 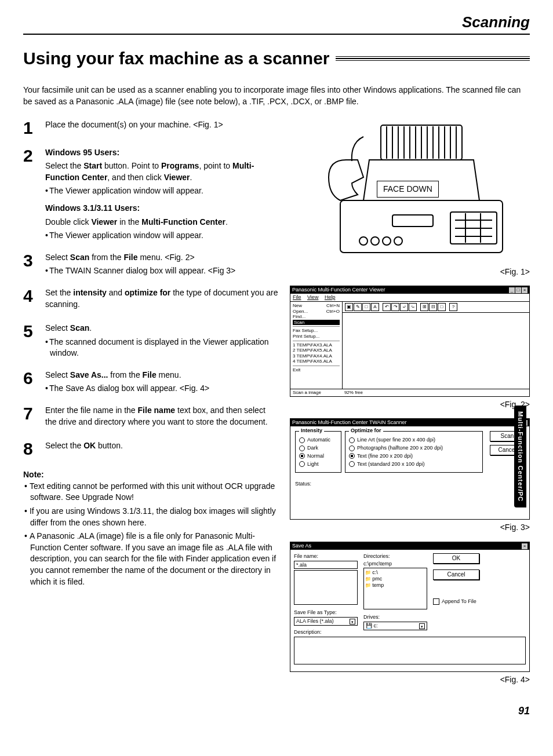 I want to click on t: in the, so click(x=129, y=222).